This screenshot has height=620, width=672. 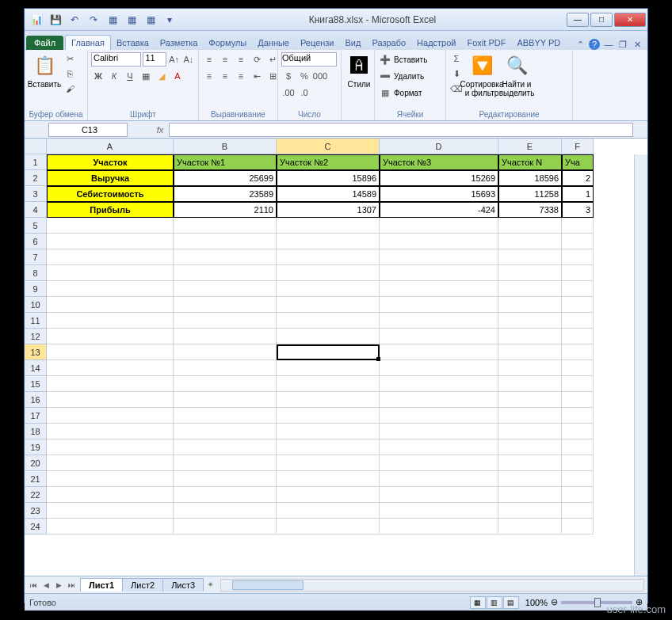 What do you see at coordinates (439, 210) in the screenshot?
I see `cell-D4: -424` at bounding box center [439, 210].